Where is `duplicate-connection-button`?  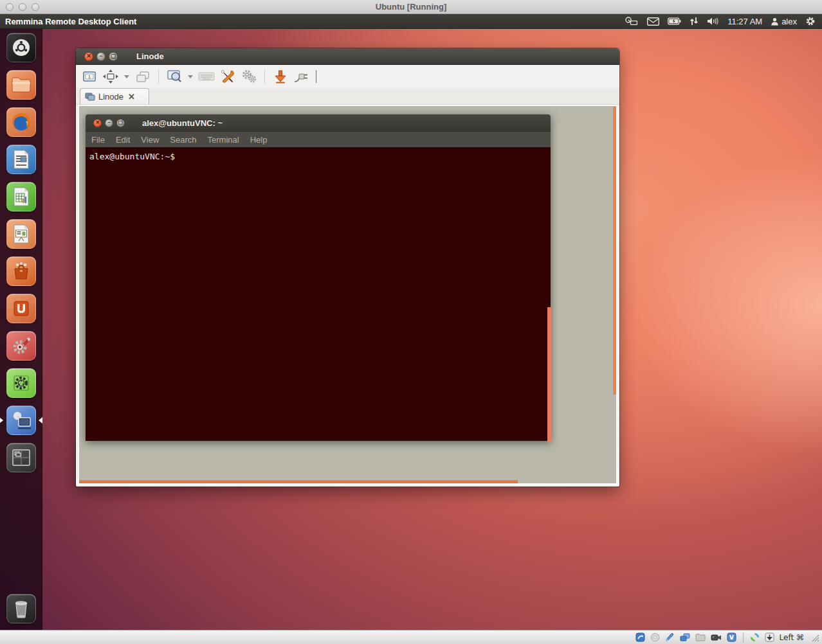
duplicate-connection-button is located at coordinates (143, 76).